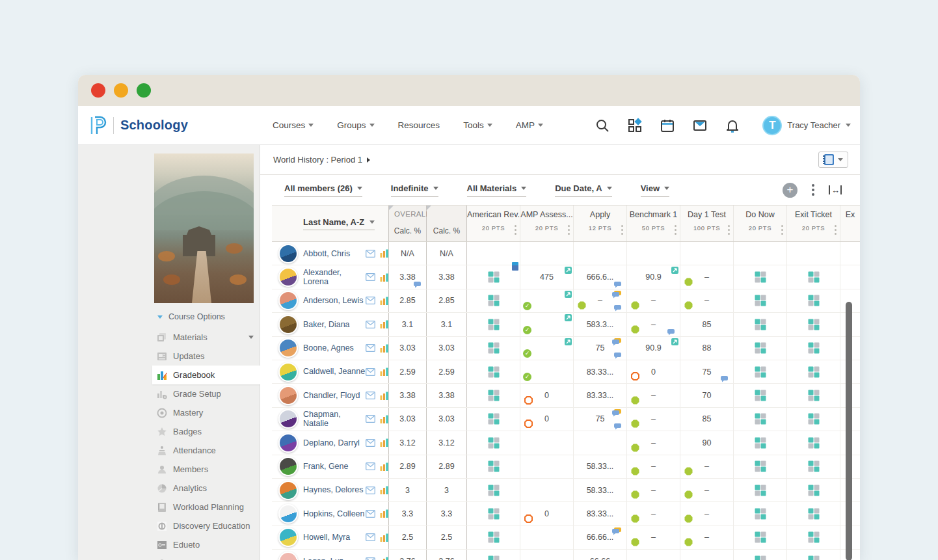 This screenshot has width=938, height=560. What do you see at coordinates (655, 190) in the screenshot?
I see `filter-view: View` at bounding box center [655, 190].